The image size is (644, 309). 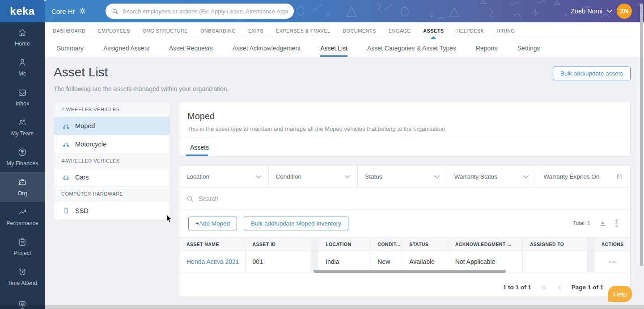 What do you see at coordinates (22, 253) in the screenshot?
I see `sidebar-item-label: Project` at bounding box center [22, 253].